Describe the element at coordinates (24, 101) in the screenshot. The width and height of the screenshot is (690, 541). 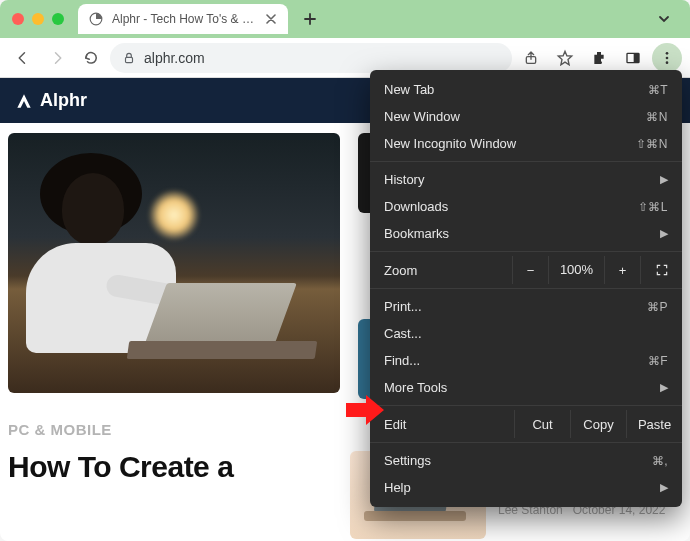
I see `alphr-logo-icon` at that location.